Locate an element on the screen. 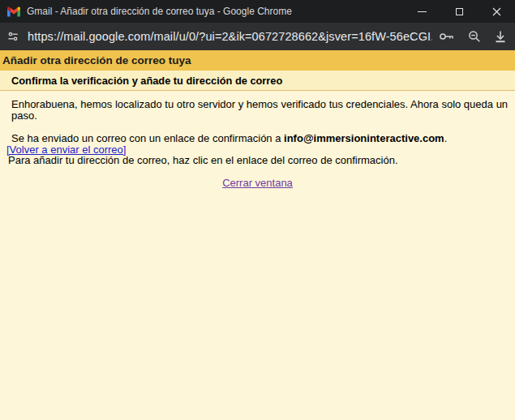 Image resolution: width=515 pixels, height=420 pixels. gmail-logo-icon is located at coordinates (14, 11).